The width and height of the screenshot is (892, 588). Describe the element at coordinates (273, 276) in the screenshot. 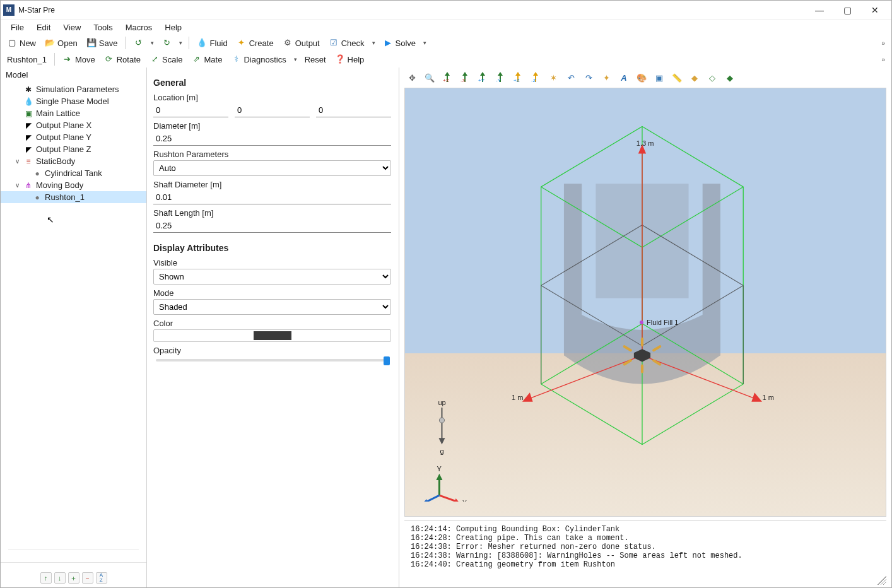

I see `visible-select: Shown` at that location.